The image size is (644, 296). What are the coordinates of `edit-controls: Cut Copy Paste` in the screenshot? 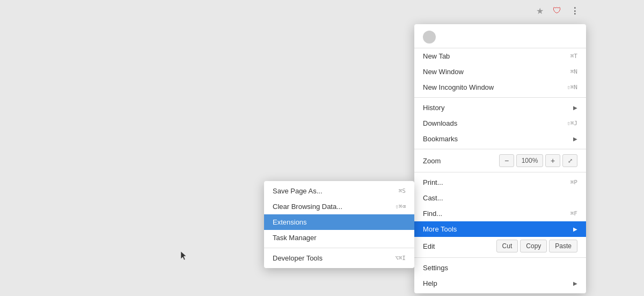 It's located at (537, 246).